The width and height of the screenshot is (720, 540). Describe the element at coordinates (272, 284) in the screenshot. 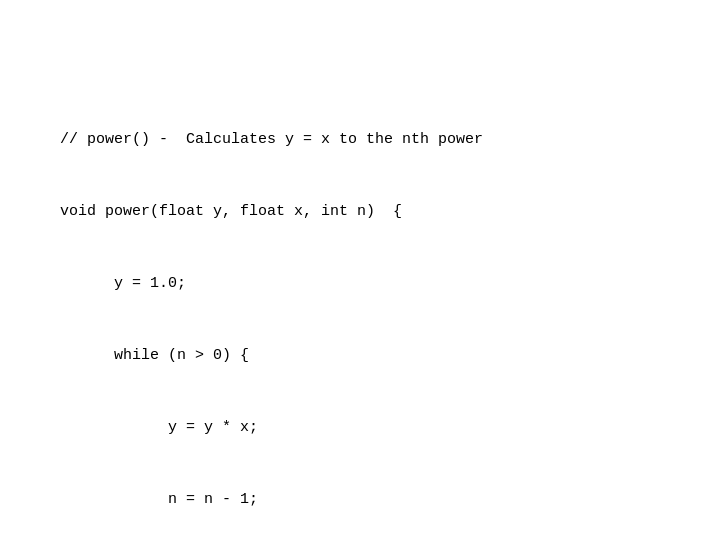

I see `code-line-3: y = 1.0;` at that location.